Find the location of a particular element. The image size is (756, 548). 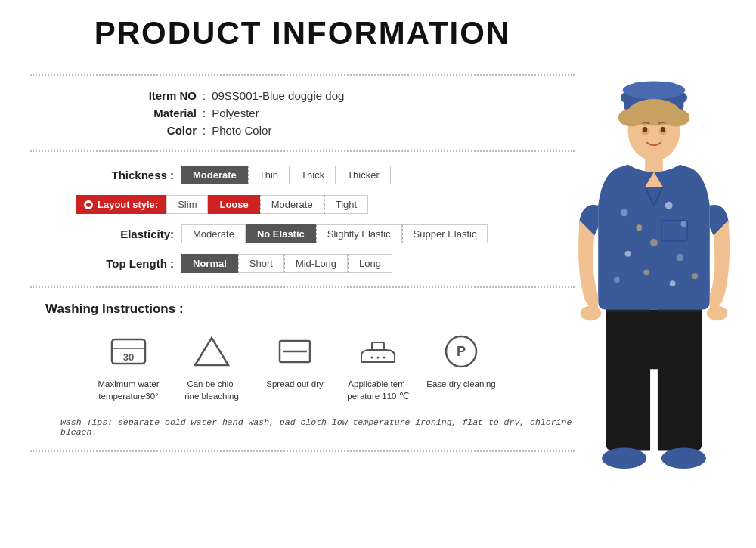

svg-text: 30 is located at coordinates (129, 357).